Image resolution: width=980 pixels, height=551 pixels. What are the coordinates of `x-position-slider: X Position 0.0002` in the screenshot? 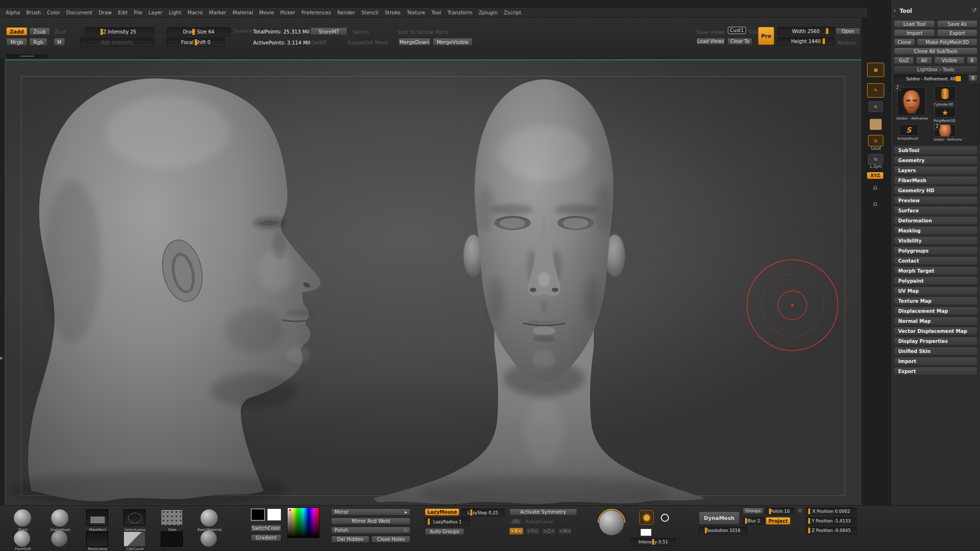 It's located at (831, 511).